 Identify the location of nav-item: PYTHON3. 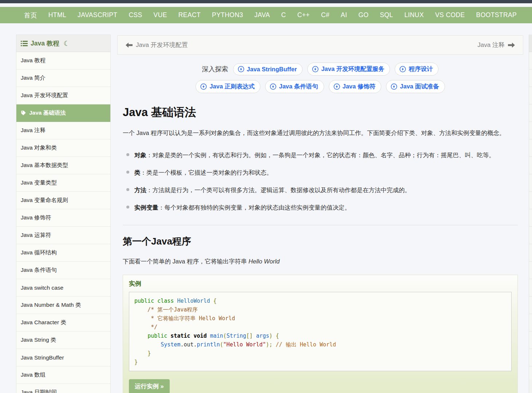
(227, 15).